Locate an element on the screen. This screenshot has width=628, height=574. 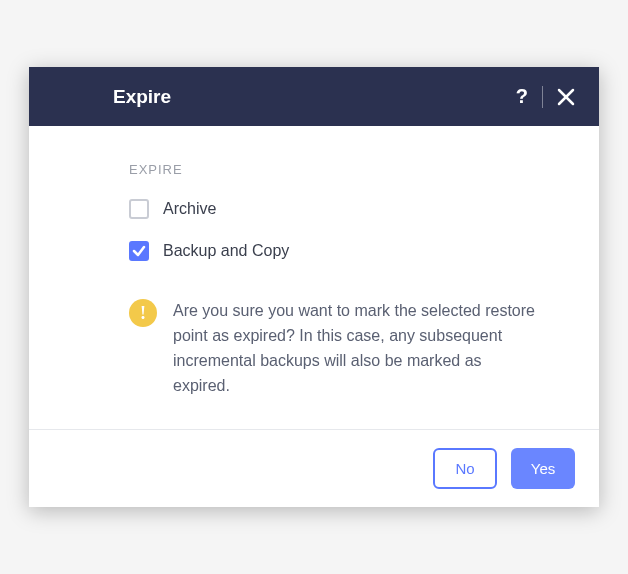
checkbox-archive is located at coordinates (139, 209).